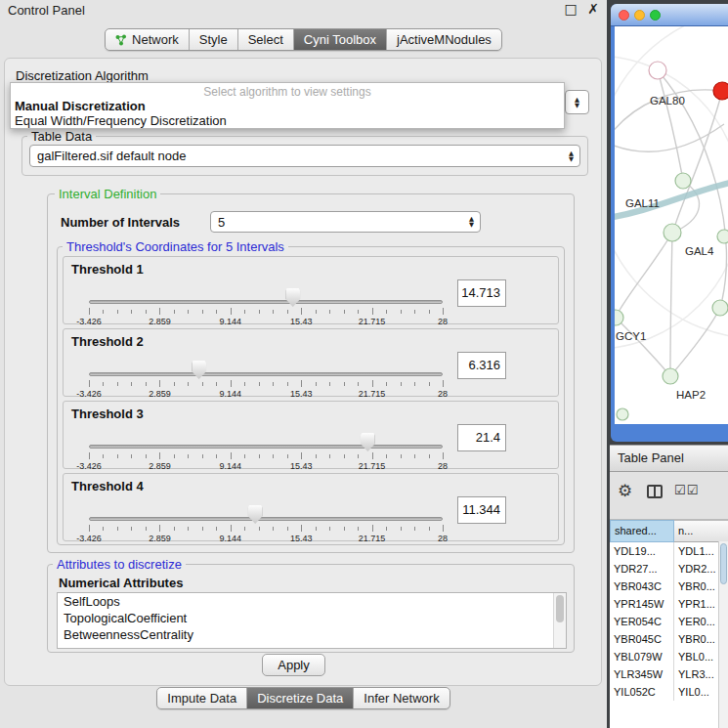 The width and height of the screenshot is (728, 728). What do you see at coordinates (176, 246) in the screenshot?
I see `thresholds-group-title: Threshold's Coordinates for 5 Intervals` at bounding box center [176, 246].